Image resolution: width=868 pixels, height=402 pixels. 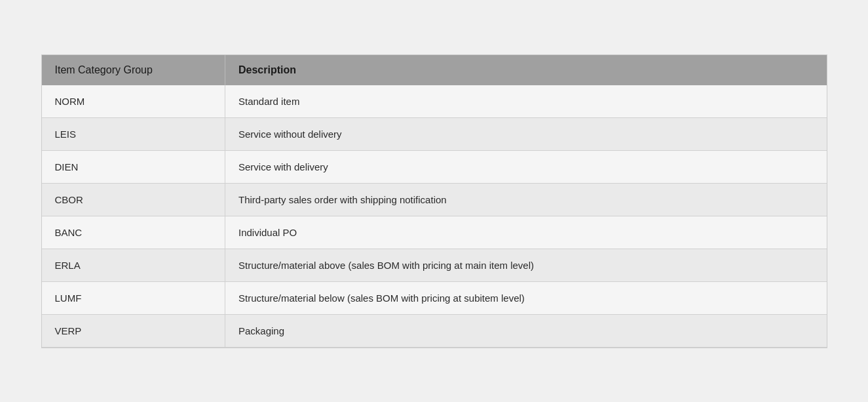 I want to click on table-row: VERPPackaging, so click(x=434, y=331).